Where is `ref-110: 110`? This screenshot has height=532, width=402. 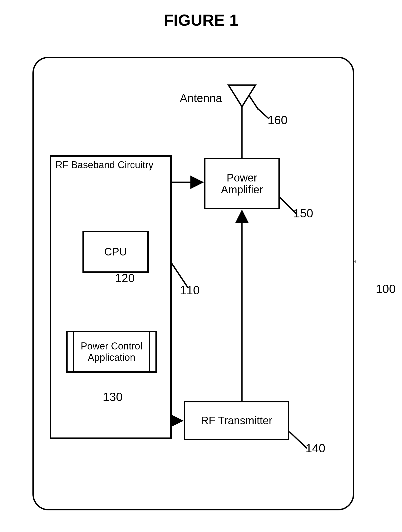 ref-110: 110 is located at coordinates (190, 290).